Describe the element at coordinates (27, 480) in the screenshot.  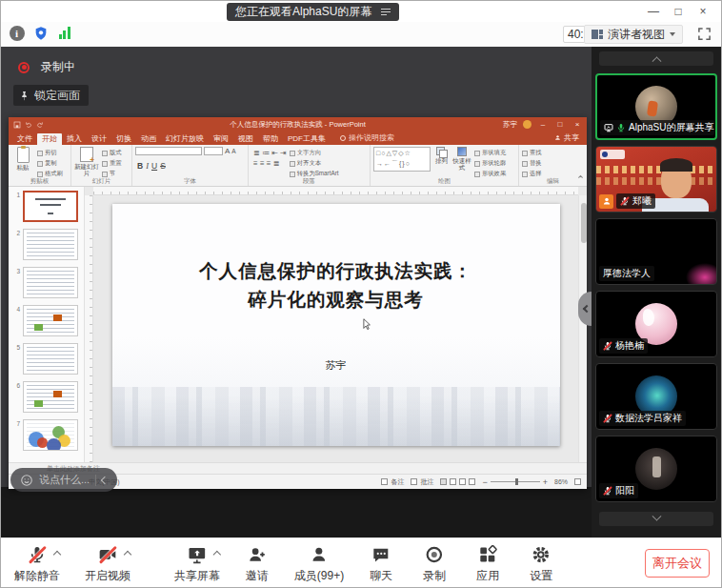
I see `smiley-icon` at that location.